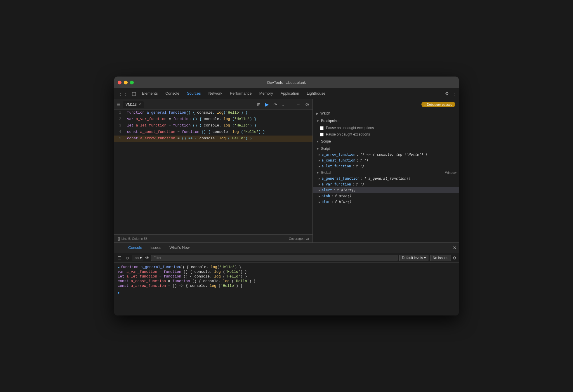  What do you see at coordinates (299, 239) in the screenshot?
I see `coverage-status: Coverage: n/a` at bounding box center [299, 239].